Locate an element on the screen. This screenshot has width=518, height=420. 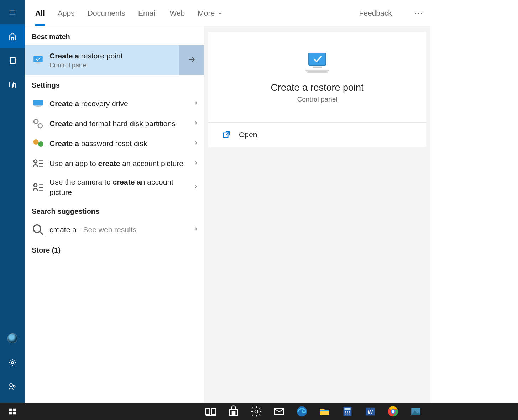
section-store: Store (1) is located at coordinates (114, 249).